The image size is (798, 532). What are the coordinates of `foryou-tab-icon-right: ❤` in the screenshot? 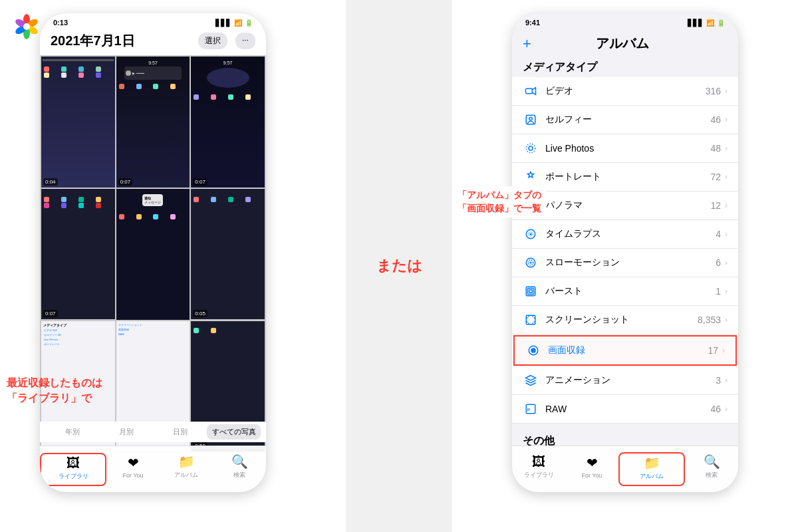 It's located at (592, 463).